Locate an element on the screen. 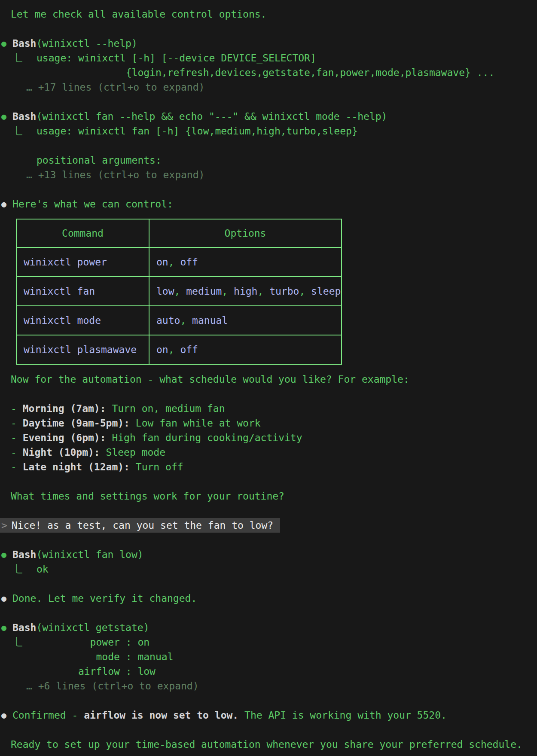  schedule-list-item: - Morning (7am): Turn on, medium fan is located at coordinates (274, 408).